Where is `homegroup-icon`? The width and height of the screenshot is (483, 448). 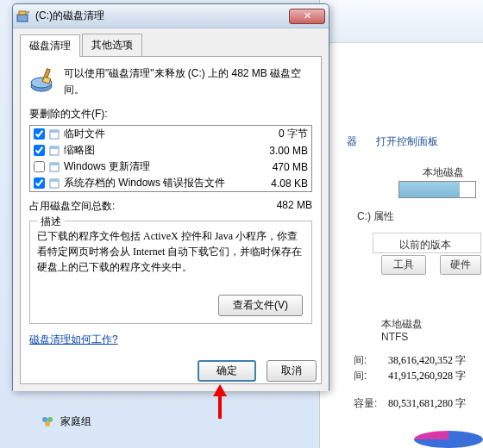 homegroup-icon is located at coordinates (47, 421).